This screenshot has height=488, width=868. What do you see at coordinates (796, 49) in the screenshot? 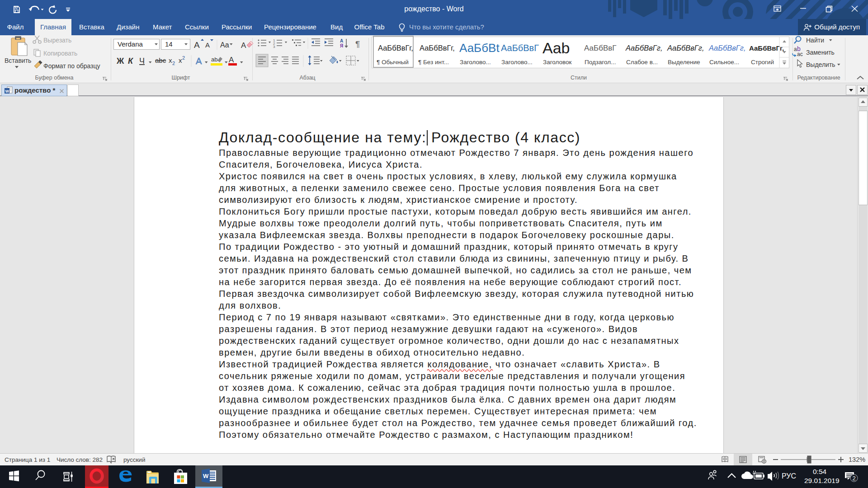
I see `svg-text: a` at bounding box center [796, 49].